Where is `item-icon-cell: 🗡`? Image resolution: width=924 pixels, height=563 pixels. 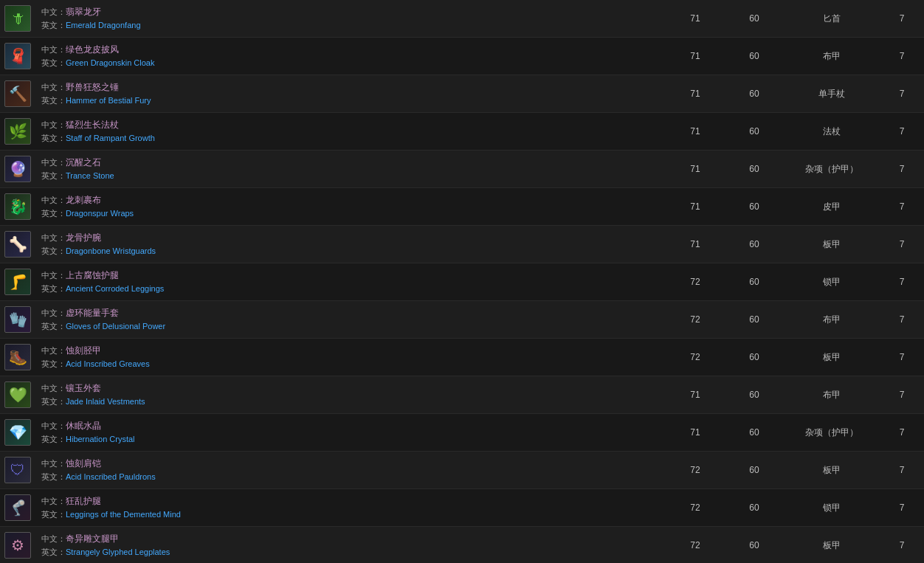 item-icon-cell: 🗡 is located at coordinates (18, 18).